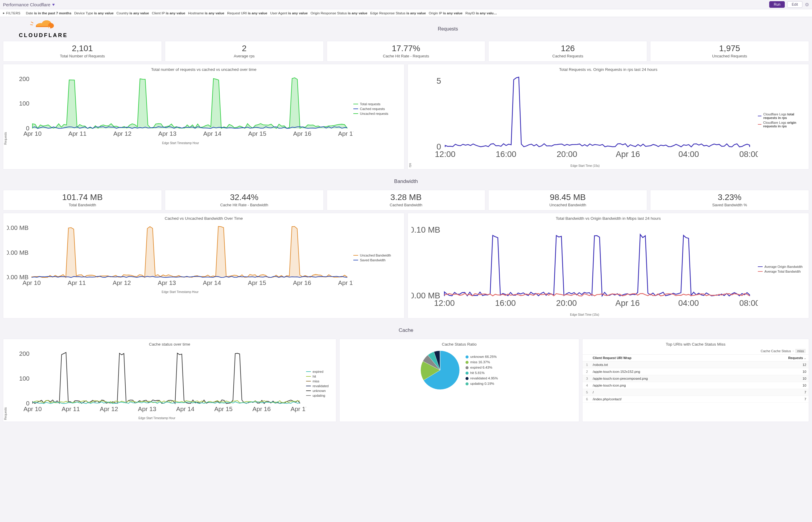 The height and width of the screenshot is (522, 812). Describe the element at coordinates (795, 5) in the screenshot. I see `edit-button: Edit` at that location.